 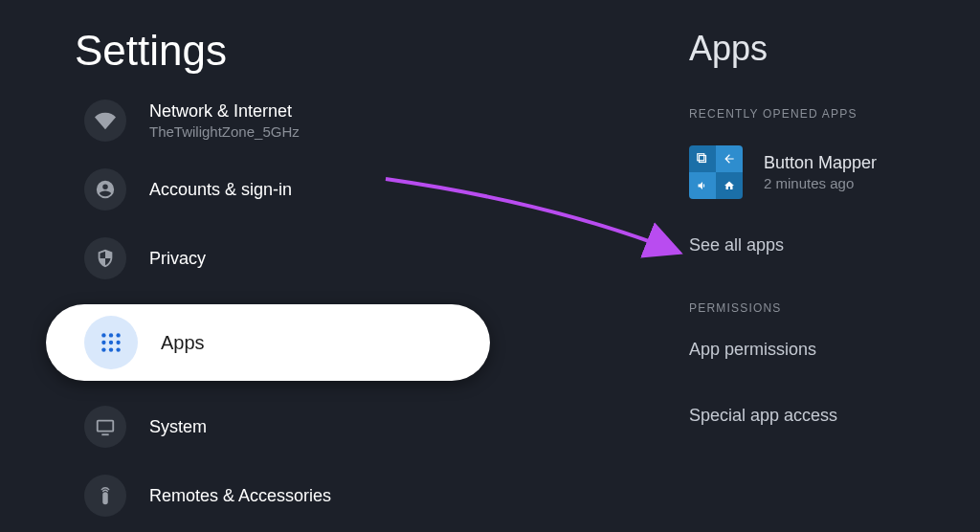 I want to click on menu-item-accounts: Accounts & sign-in, so click(x=268, y=189).